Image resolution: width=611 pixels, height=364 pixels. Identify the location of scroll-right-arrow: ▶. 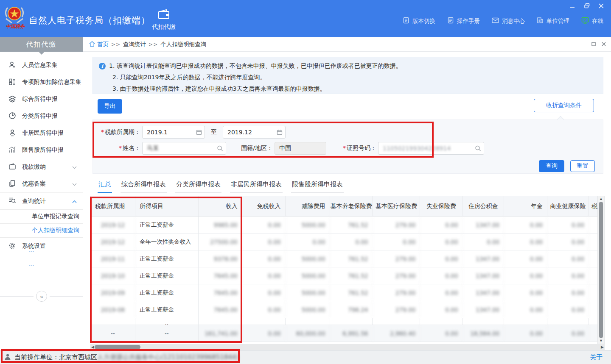
(603, 347).